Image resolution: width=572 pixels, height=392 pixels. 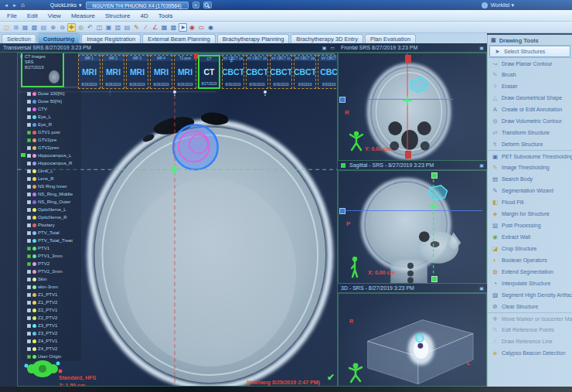 I want to click on structure-row: NS_Ring_Middle, so click(x=51, y=194).